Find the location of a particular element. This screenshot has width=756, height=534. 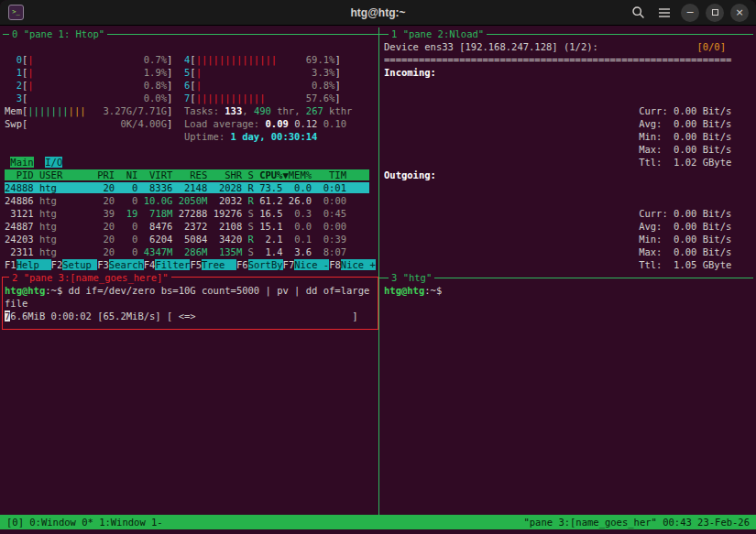

terminal-segment-grn: 2050M is located at coordinates (196, 201).